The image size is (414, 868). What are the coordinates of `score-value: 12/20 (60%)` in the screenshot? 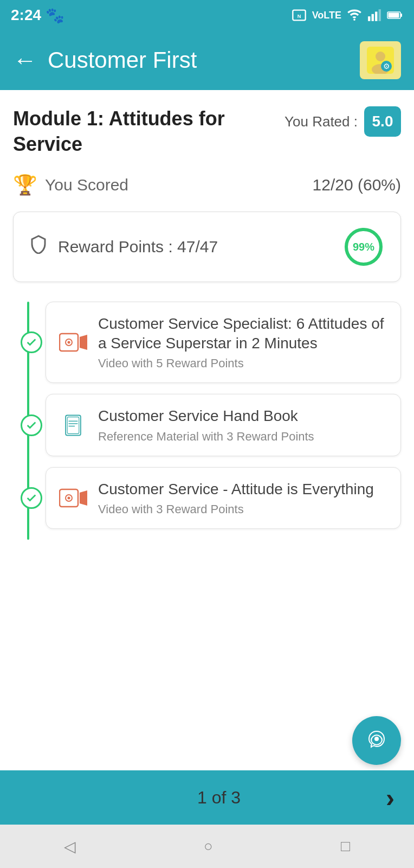 It's located at (357, 185).